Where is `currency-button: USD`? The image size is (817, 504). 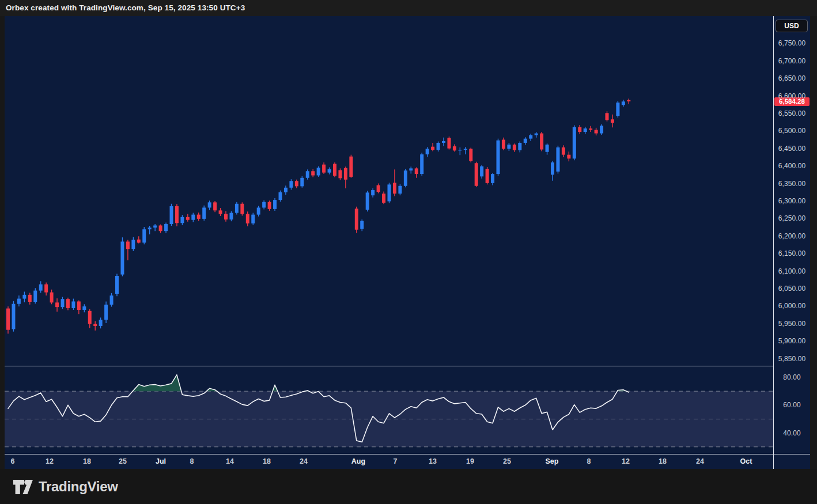 currency-button: USD is located at coordinates (792, 26).